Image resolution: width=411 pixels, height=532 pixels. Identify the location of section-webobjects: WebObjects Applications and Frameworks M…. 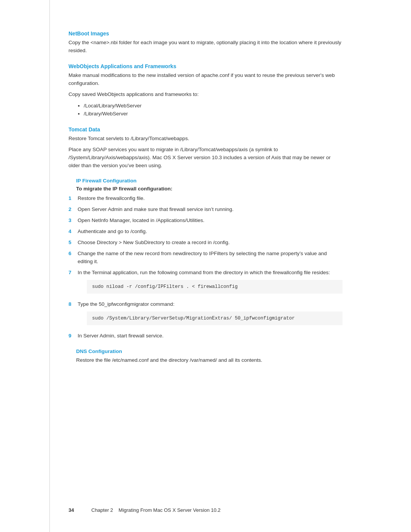
(206, 91).